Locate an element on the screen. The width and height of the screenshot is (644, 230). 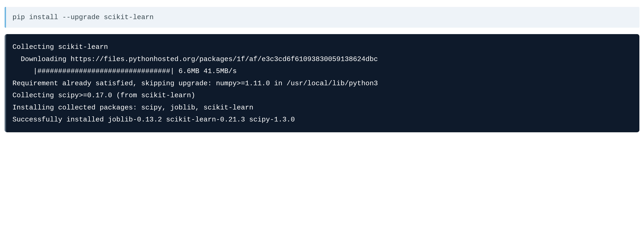
output-line: Installing collected packages: scipy, jo… is located at coordinates (323, 108).